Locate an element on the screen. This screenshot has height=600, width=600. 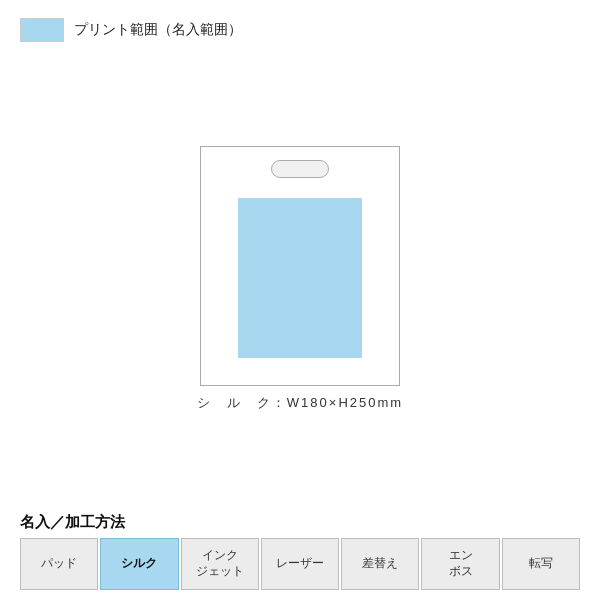
legend-color-box is located at coordinates (42, 30).